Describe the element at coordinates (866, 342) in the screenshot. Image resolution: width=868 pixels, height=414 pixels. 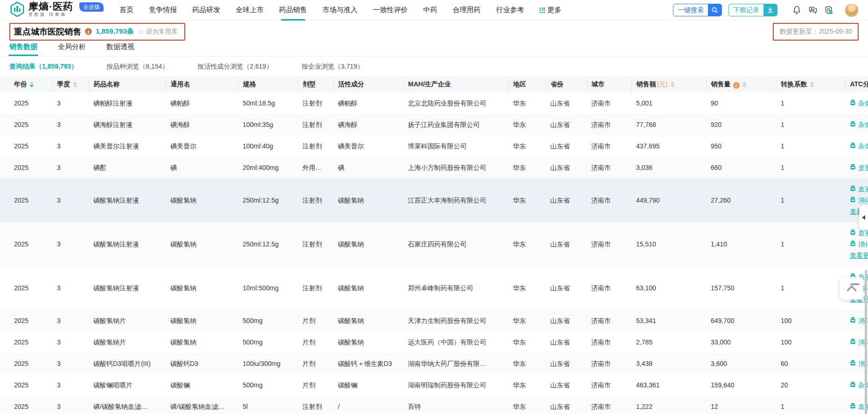
I see `vertical-scrollbar-thumb` at that location.